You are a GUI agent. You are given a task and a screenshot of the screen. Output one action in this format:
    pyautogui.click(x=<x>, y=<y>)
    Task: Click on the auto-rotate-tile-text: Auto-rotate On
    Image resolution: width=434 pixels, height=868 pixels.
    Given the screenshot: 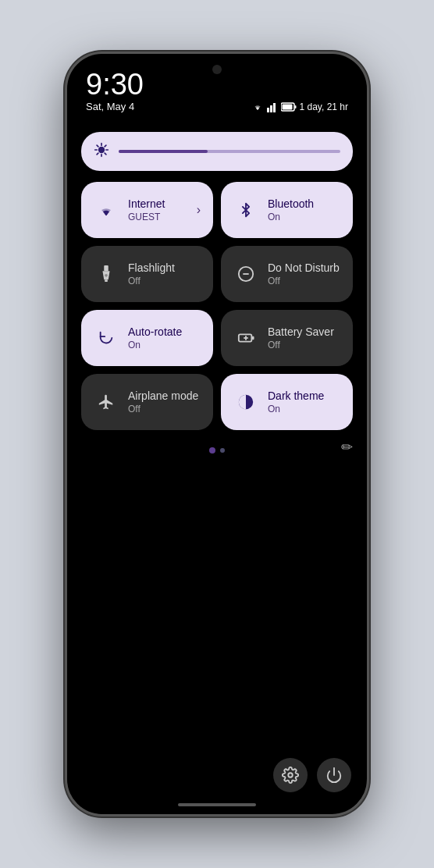 What is the action you would take?
    pyautogui.click(x=164, y=339)
    